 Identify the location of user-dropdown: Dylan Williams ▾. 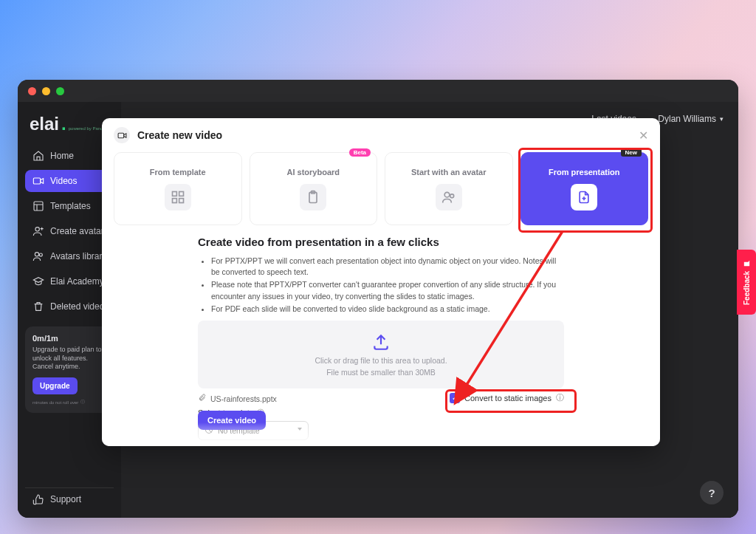
(691, 119).